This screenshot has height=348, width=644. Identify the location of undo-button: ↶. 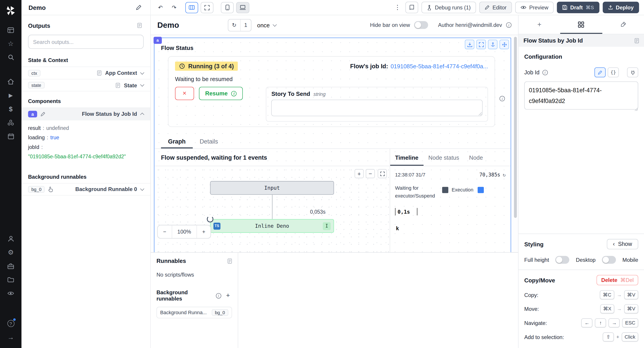
(160, 8).